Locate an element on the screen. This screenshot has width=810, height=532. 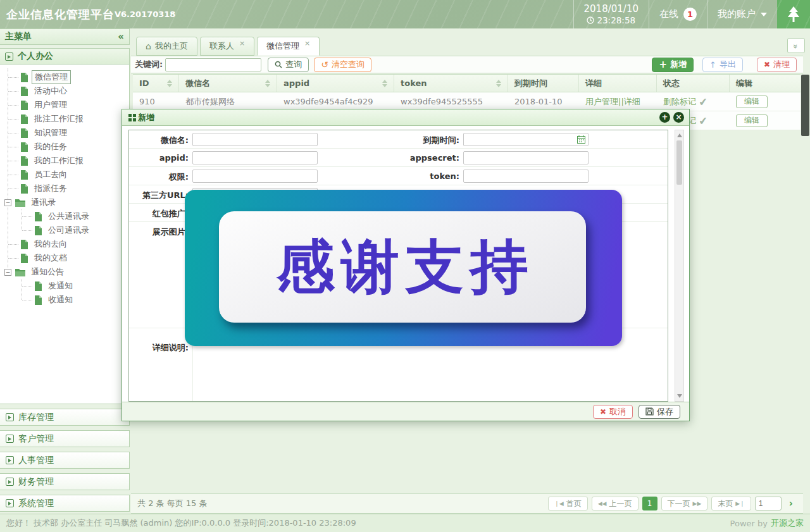
accordion-system: 系统管理 is located at coordinates (65, 504).